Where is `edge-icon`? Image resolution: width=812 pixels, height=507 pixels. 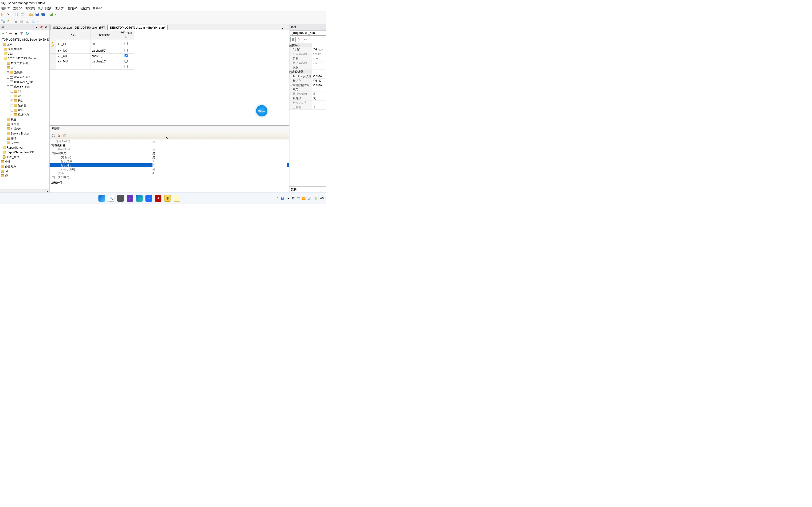 edge-icon is located at coordinates (139, 199).